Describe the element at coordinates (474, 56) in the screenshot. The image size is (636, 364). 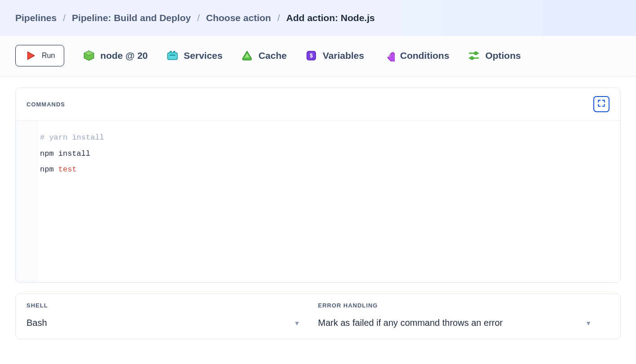
I see `options-icon` at that location.